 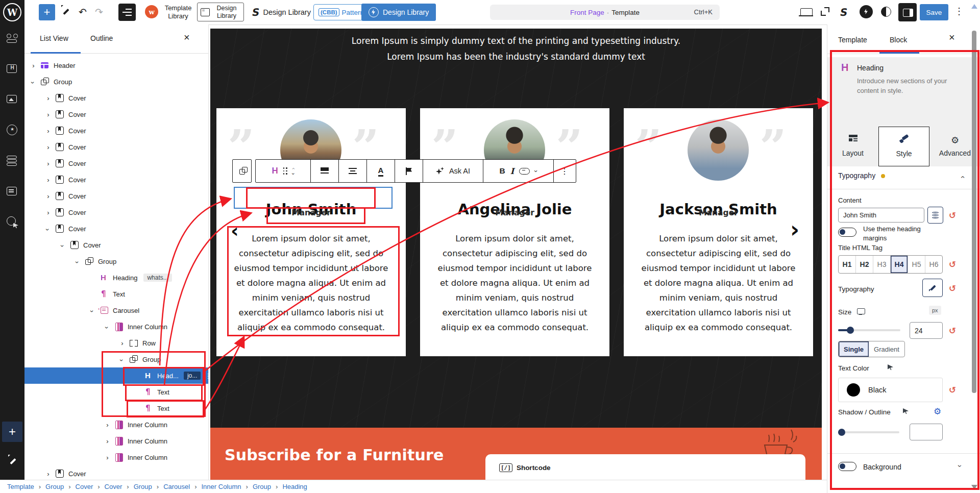 What do you see at coordinates (935, 215) in the screenshot?
I see `dynamic-data-button` at bounding box center [935, 215].